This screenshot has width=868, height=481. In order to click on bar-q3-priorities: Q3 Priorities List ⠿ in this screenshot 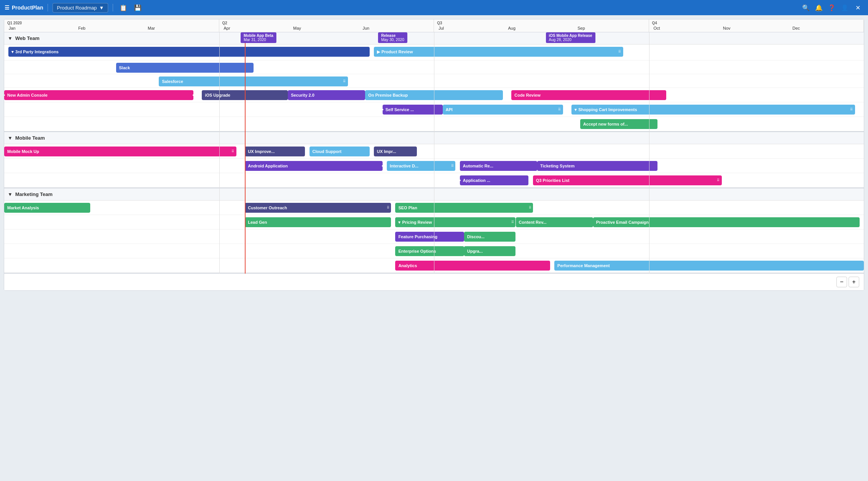, I will do `click(627, 180)`.